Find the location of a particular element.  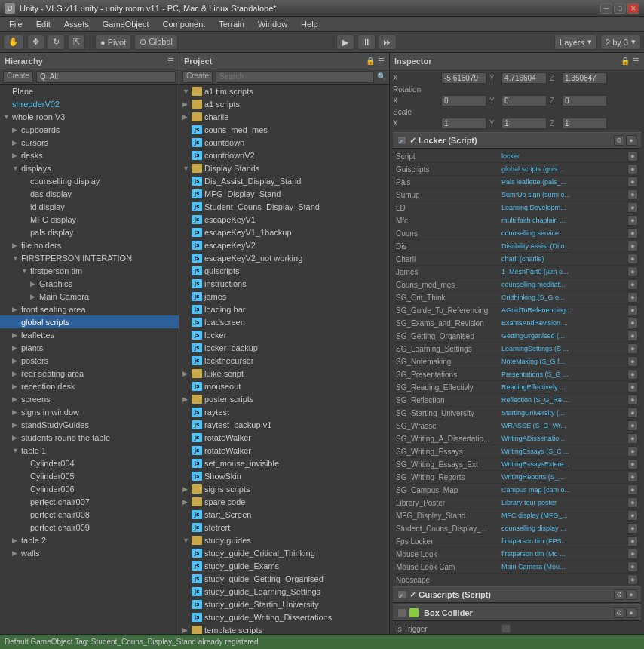

menu-help: Help is located at coordinates (309, 24).